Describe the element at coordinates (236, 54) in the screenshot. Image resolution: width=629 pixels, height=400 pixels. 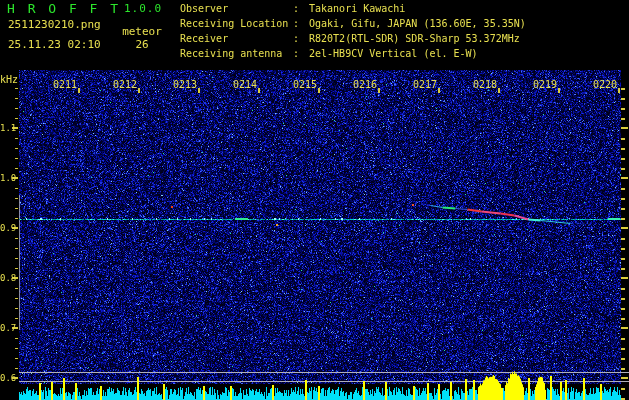
I see `info-label: Receiving antenna` at that location.